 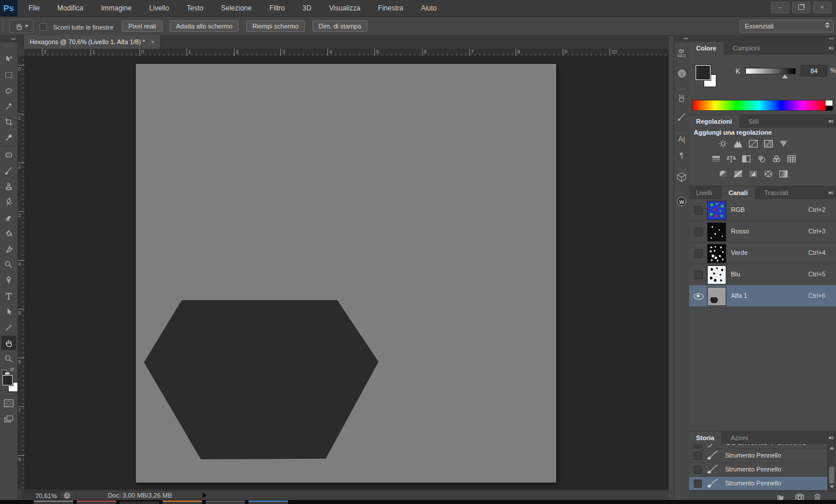 I want to click on tab-regolazioni: Regolazioni, so click(x=714, y=121).